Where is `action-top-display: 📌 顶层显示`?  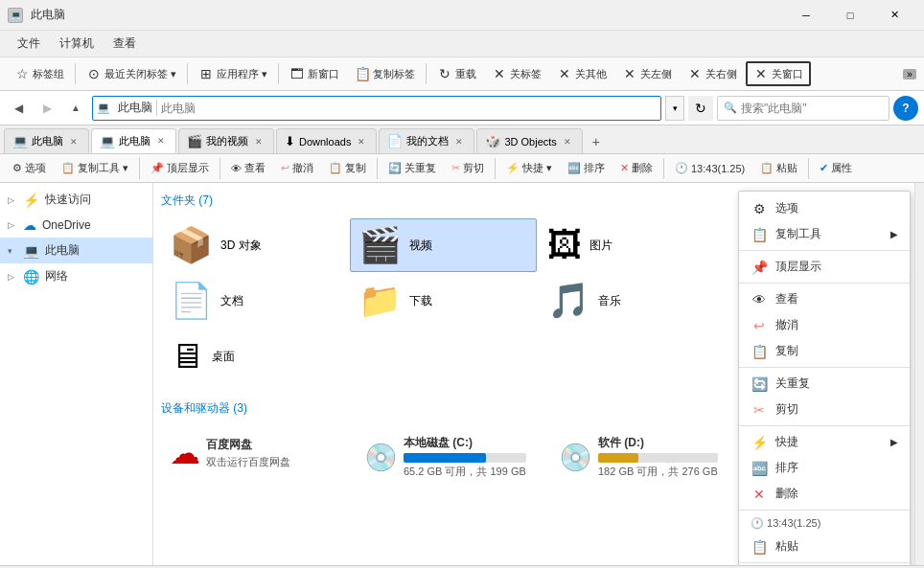
action-top-display: 📌 顶层显示 is located at coordinates (180, 169).